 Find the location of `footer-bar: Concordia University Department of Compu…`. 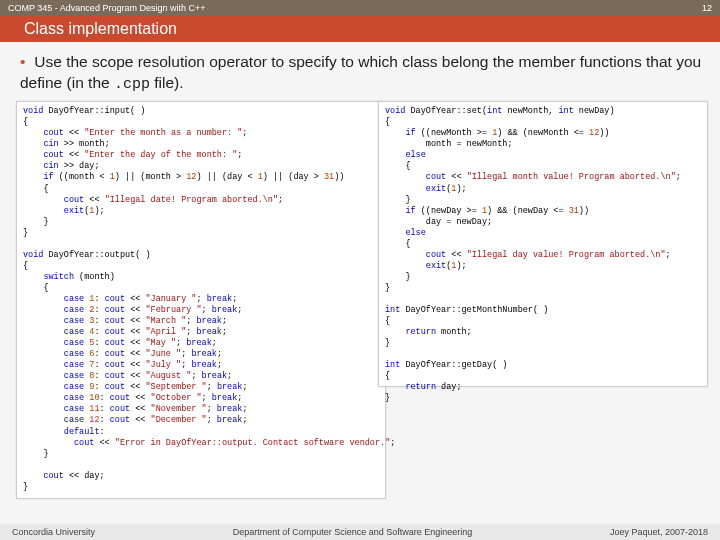

footer-bar: Concordia University Department of Compu… is located at coordinates (360, 532).